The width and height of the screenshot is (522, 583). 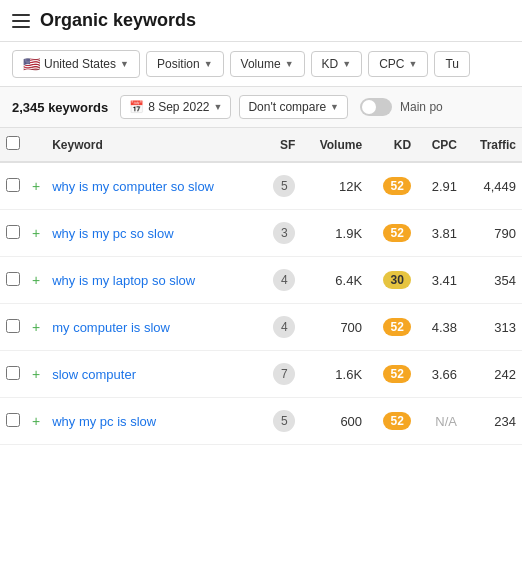 What do you see at coordinates (118, 20) in the screenshot?
I see `page-title: Organic keywords` at bounding box center [118, 20].